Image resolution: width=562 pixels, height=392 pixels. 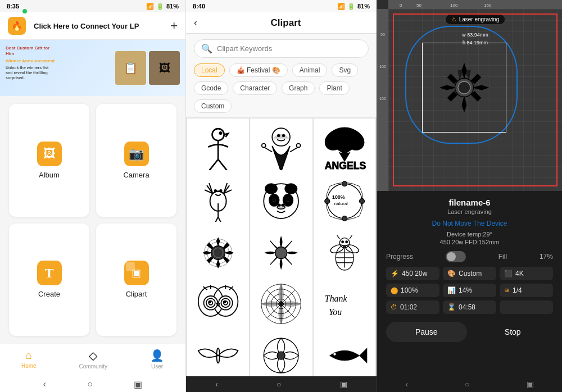 What do you see at coordinates (470, 307) in the screenshot?
I see `param-time2: ⌛ 04:58` at bounding box center [470, 307].